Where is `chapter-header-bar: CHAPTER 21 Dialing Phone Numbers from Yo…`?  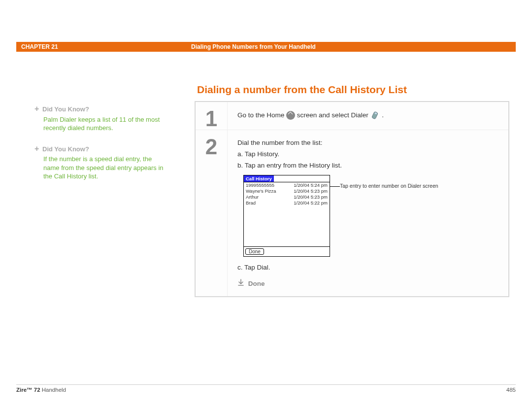 chapter-header-bar: CHAPTER 21 Dialing Phone Numbers from Yo… is located at coordinates (266, 47).